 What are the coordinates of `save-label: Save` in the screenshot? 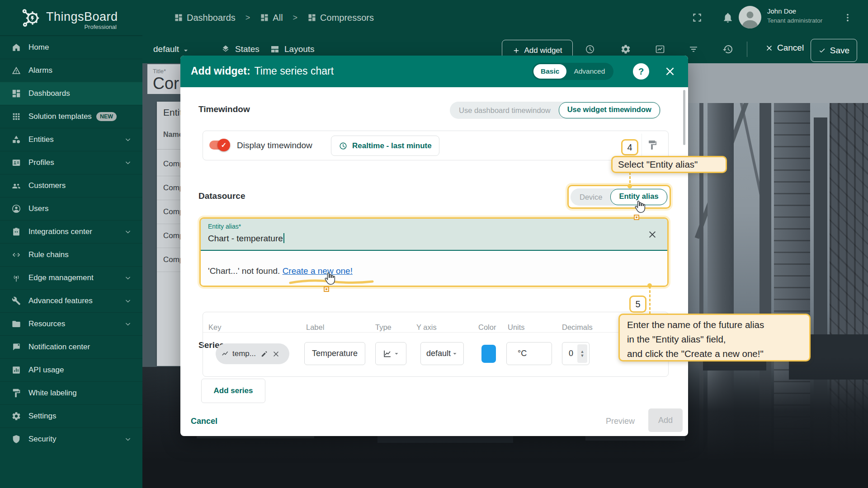 It's located at (840, 51).